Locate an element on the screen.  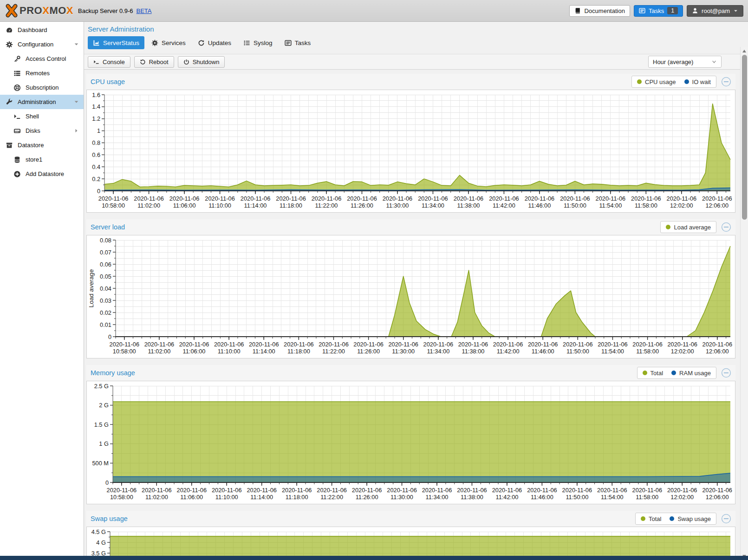
sidebar-item-access-control: Access Control is located at coordinates (42, 59).